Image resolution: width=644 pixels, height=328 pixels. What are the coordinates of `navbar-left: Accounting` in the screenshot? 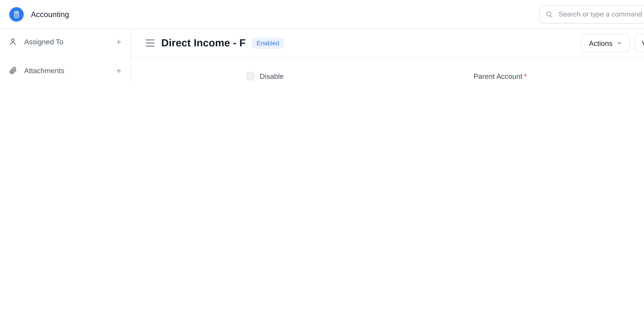 It's located at (39, 14).